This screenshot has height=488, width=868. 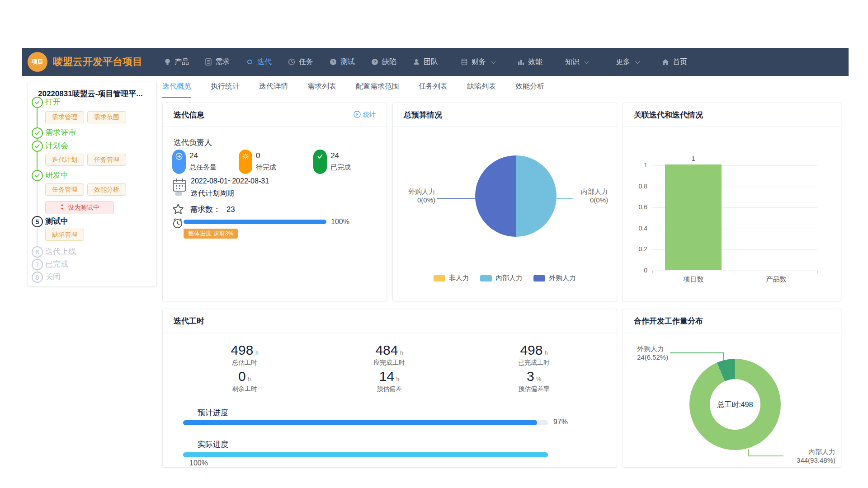 What do you see at coordinates (231, 210) in the screenshot?
I see `demand-value: 23` at bounding box center [231, 210].